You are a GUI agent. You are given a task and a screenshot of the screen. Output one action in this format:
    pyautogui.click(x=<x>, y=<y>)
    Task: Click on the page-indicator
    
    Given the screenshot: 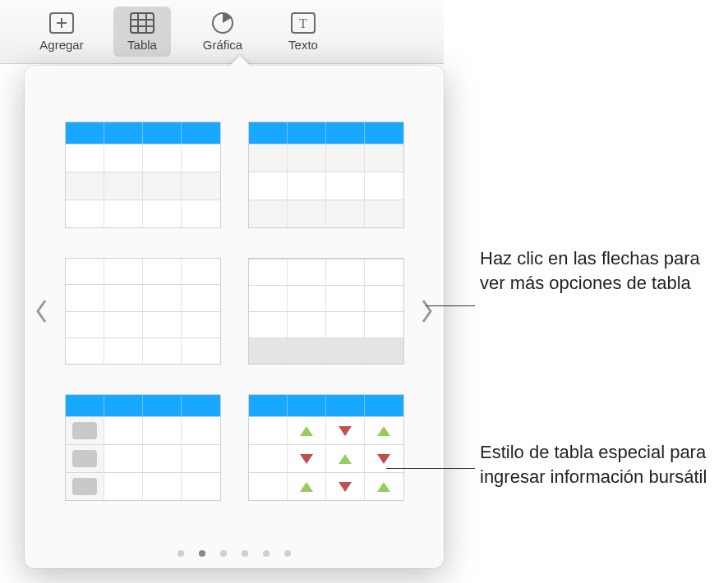 What is the action you would take?
    pyautogui.click(x=234, y=553)
    